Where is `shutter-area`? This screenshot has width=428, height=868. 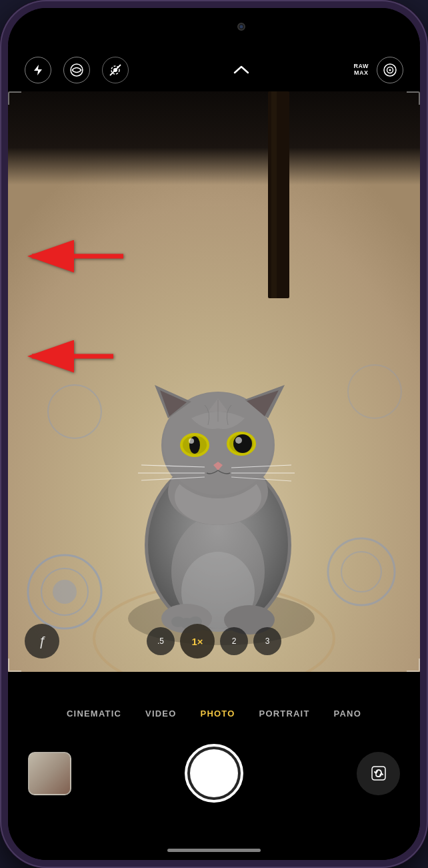 shutter-area is located at coordinates (214, 773).